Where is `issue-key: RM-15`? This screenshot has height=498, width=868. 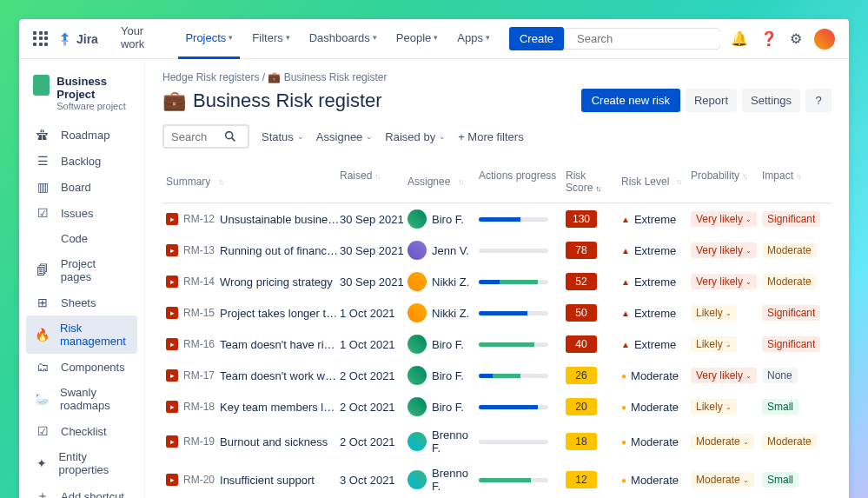
issue-key: RM-15 is located at coordinates (199, 313).